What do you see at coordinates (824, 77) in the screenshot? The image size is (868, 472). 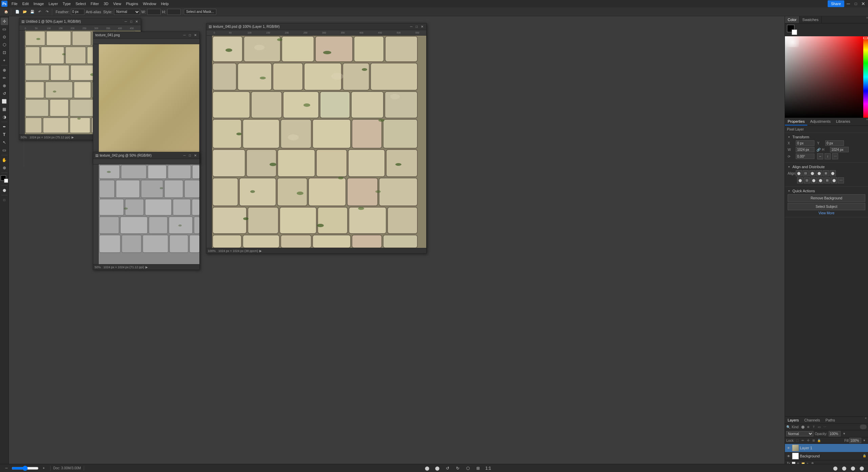 I see `color-gradient-picker` at bounding box center [824, 77].